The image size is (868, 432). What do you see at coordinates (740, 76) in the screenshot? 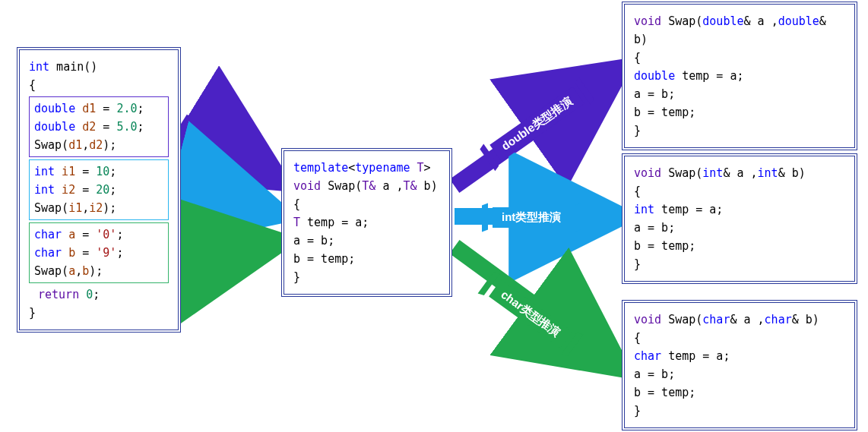
I see `output-double-box: void Swap(double& a ,double& b) { double…` at bounding box center [740, 76].